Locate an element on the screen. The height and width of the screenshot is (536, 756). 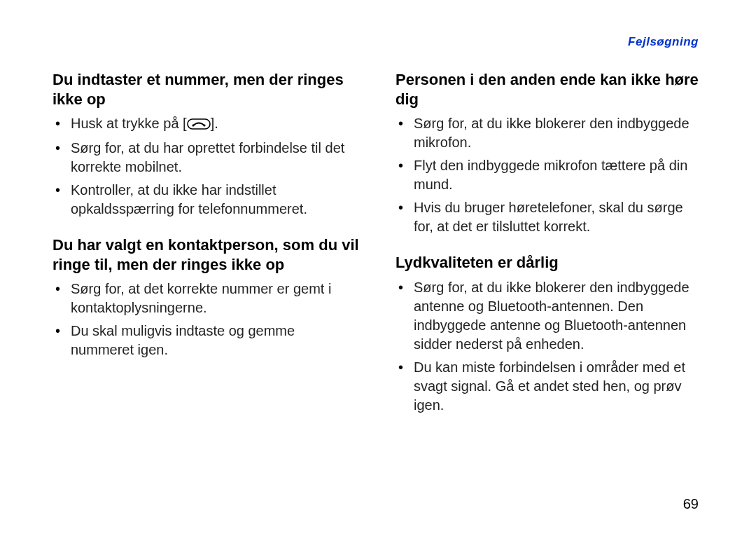
list-item: Husk at trykke på []. is located at coordinates (214, 125).